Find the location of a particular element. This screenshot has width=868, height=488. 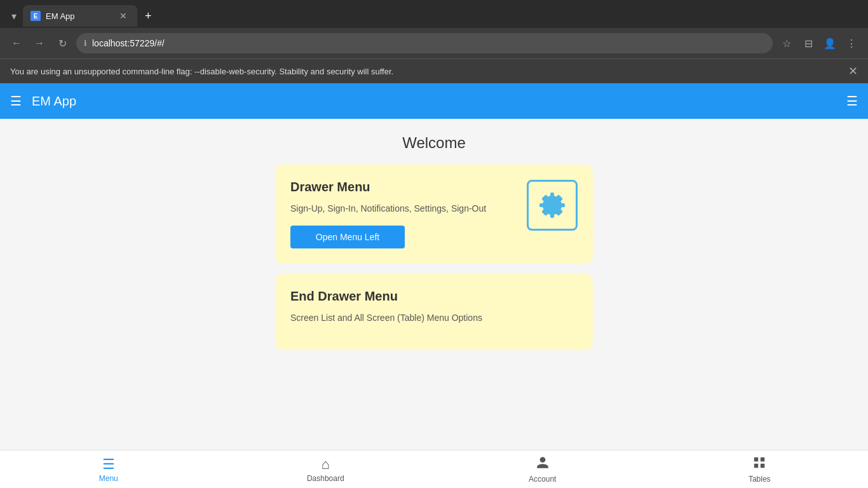

info-icon: ℹ is located at coordinates (85, 43).